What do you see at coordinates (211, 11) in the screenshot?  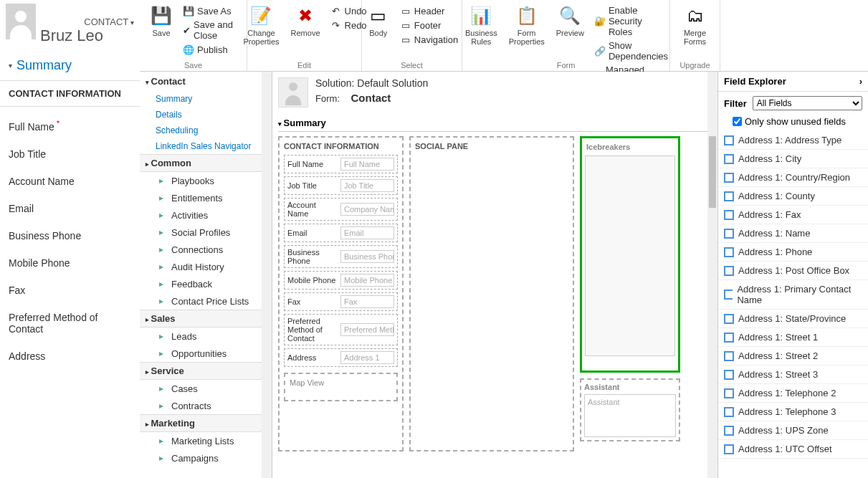 I see `save-as-button: 💾Save As` at bounding box center [211, 11].